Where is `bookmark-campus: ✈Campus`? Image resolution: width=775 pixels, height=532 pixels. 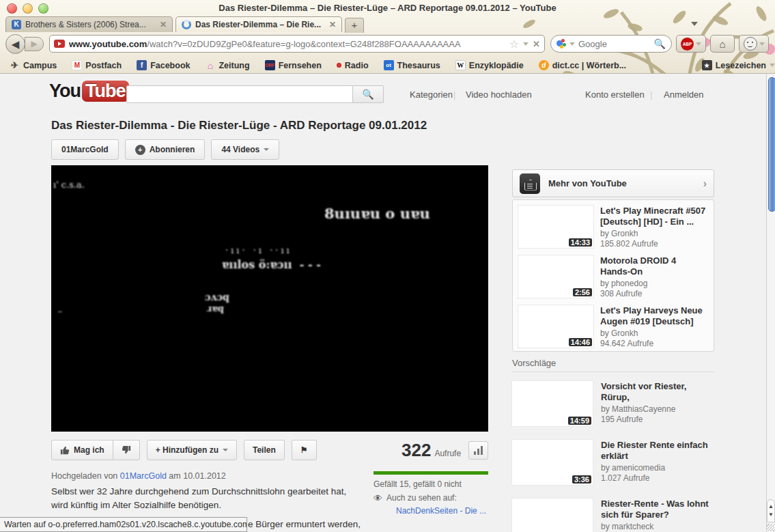
bookmark-campus: ✈Campus is located at coordinates (33, 66).